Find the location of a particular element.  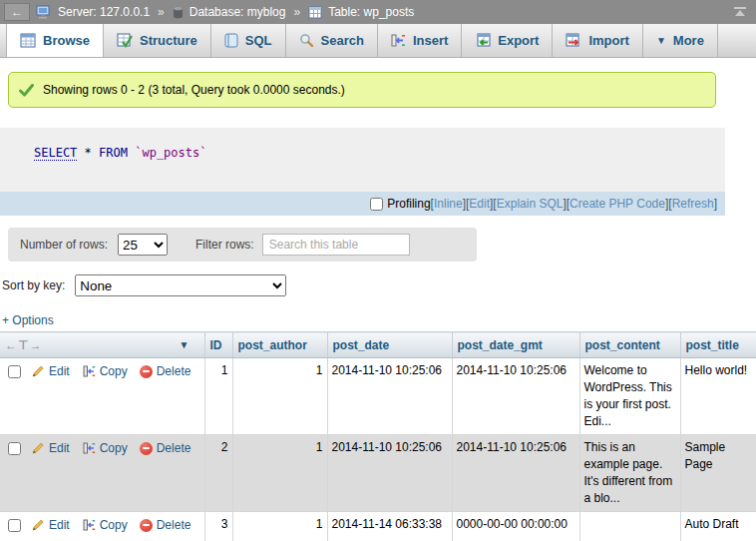

profiling-label: Profiling is located at coordinates (409, 204).